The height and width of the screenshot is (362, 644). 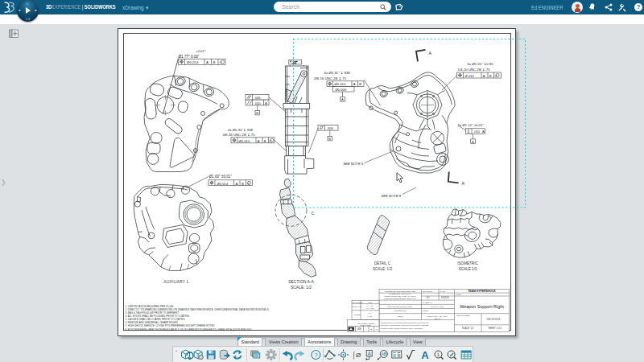 I want to click on svg-text: SCALE 1/3, so click(x=469, y=269).